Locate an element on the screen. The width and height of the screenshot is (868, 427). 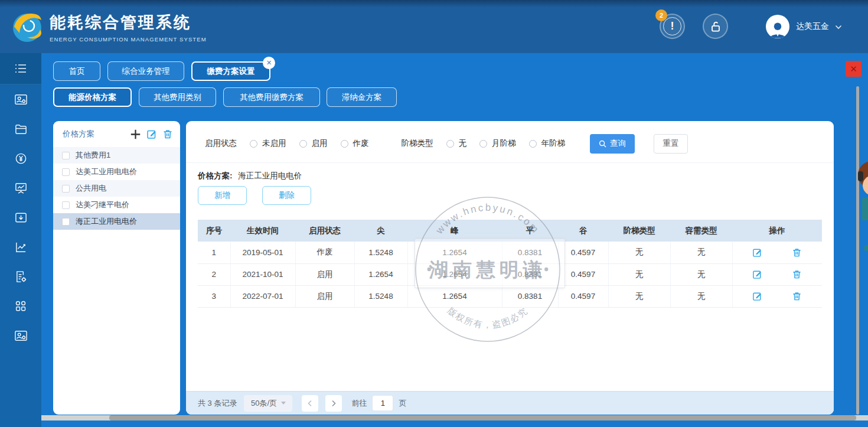
sidebar-item-user-settings is located at coordinates (21, 99).